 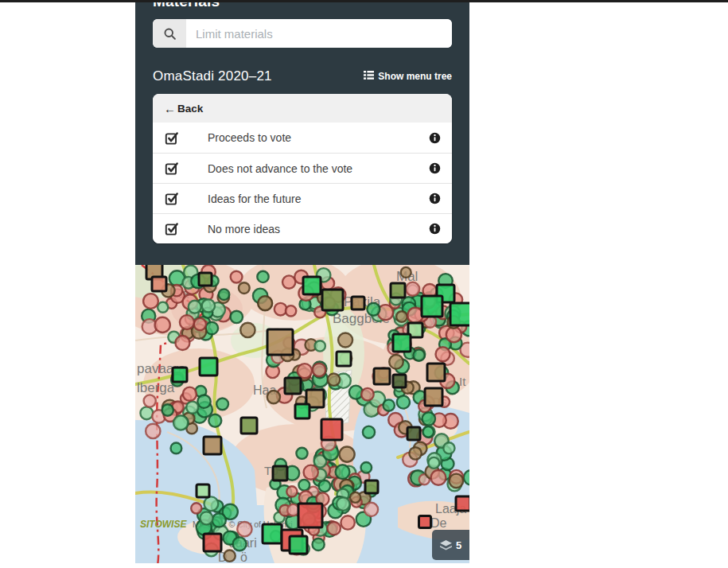 I want to click on cluster-count-badge: 5, so click(x=450, y=545).